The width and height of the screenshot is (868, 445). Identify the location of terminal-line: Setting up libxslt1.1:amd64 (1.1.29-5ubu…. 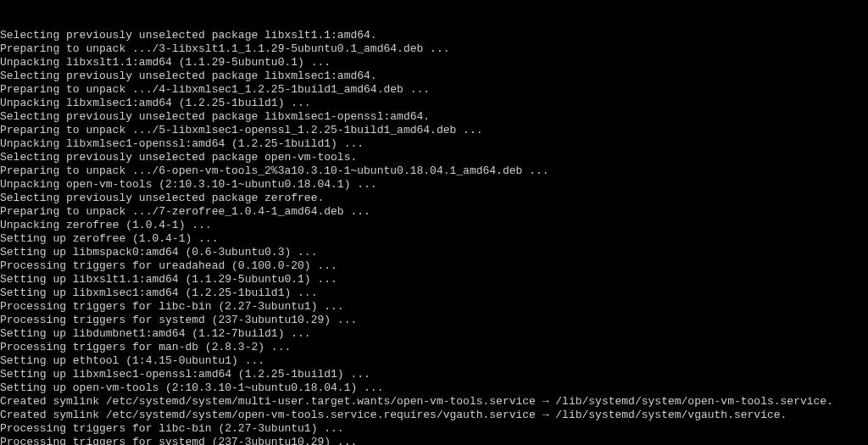
(434, 280).